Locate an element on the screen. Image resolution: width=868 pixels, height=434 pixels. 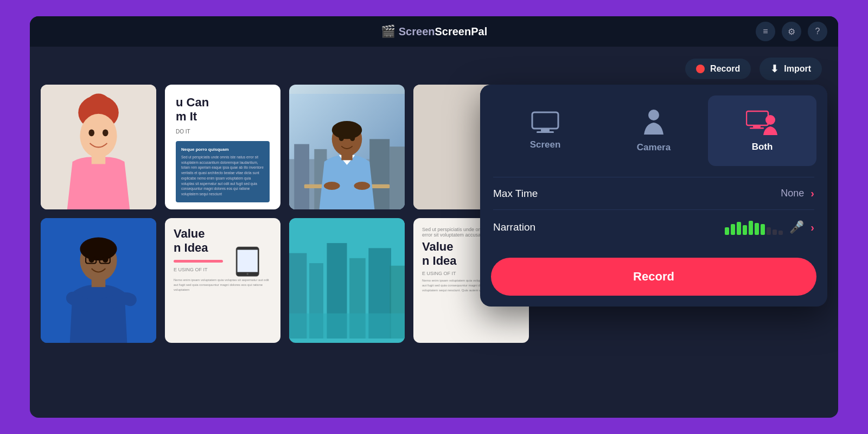
microphone-icon: 🎤 is located at coordinates (796, 227).